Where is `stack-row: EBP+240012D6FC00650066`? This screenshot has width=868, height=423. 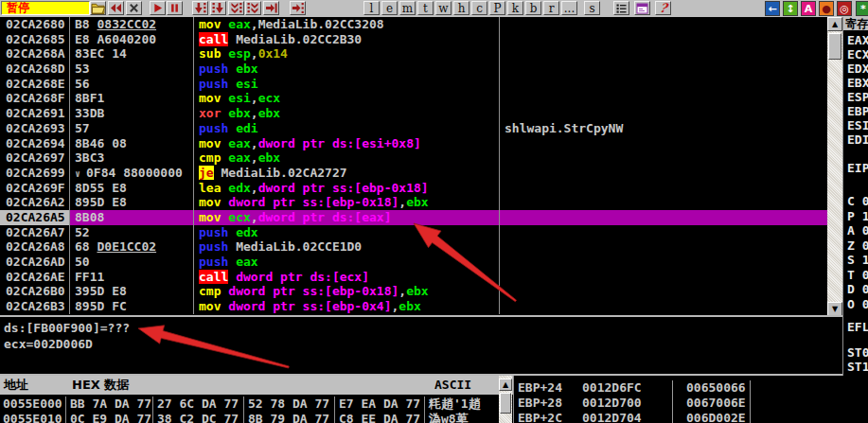 stack-row: EBP+240012D6FC00650066 is located at coordinates (691, 388).